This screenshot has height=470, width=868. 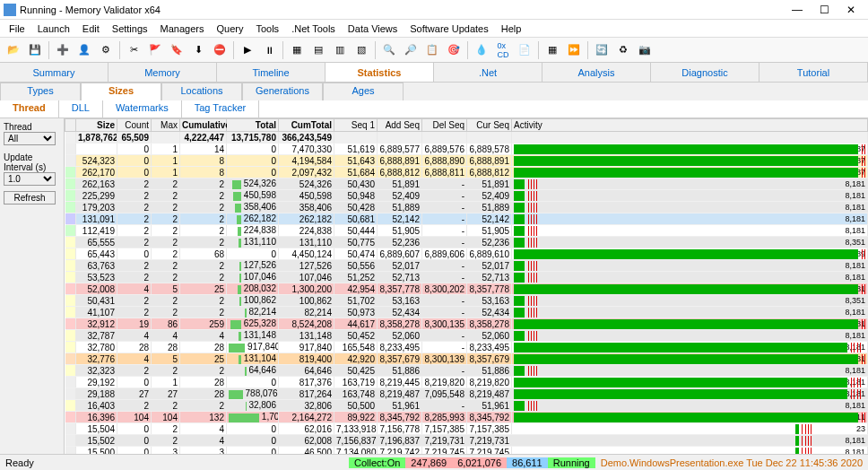 I want to click on thread-select: All, so click(x=30, y=138).